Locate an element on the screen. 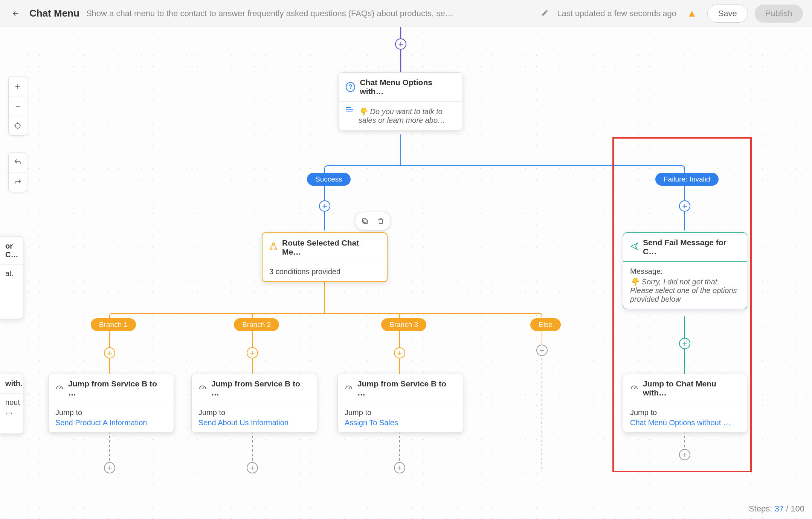 This screenshot has height=519, width=812. add-step-after-jump2: ＋ is located at coordinates (252, 468).